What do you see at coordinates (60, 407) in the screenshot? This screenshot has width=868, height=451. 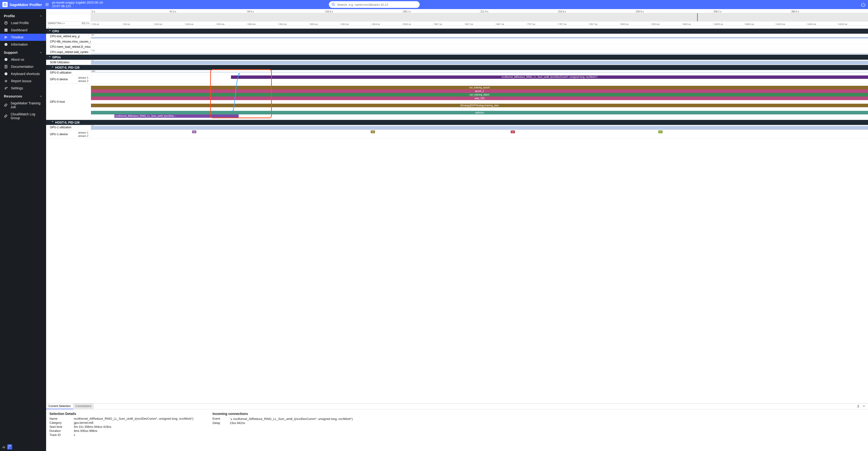 I see `tab-current-selection: Current Selection` at bounding box center [60, 407].